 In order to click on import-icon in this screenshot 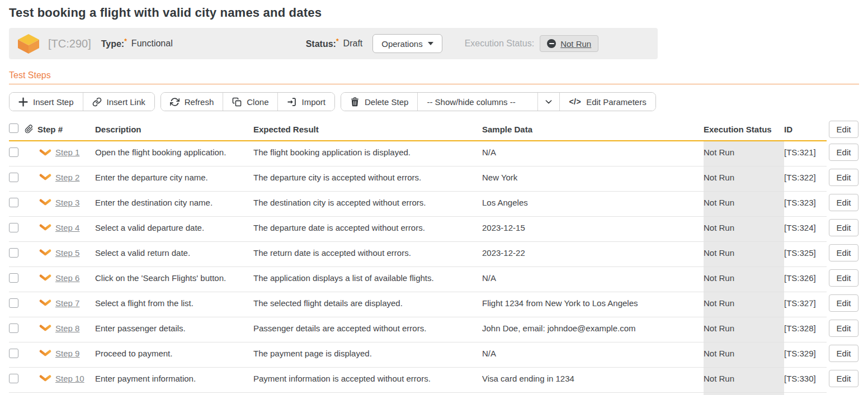, I will do `click(292, 102)`.